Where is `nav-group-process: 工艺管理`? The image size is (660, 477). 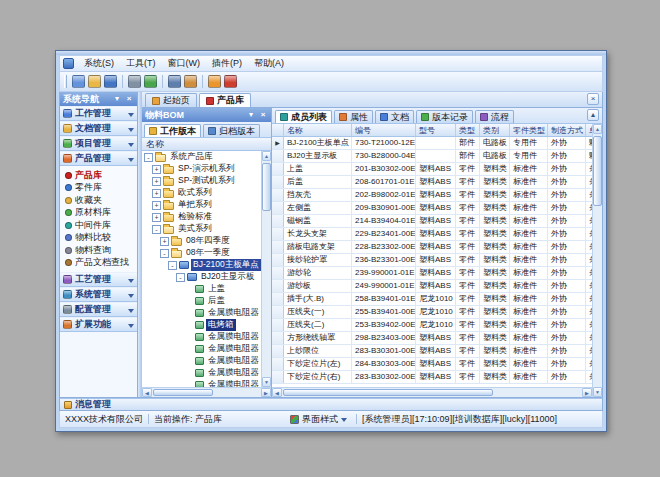
nav-group-process: 工艺管理 is located at coordinates (98, 280).